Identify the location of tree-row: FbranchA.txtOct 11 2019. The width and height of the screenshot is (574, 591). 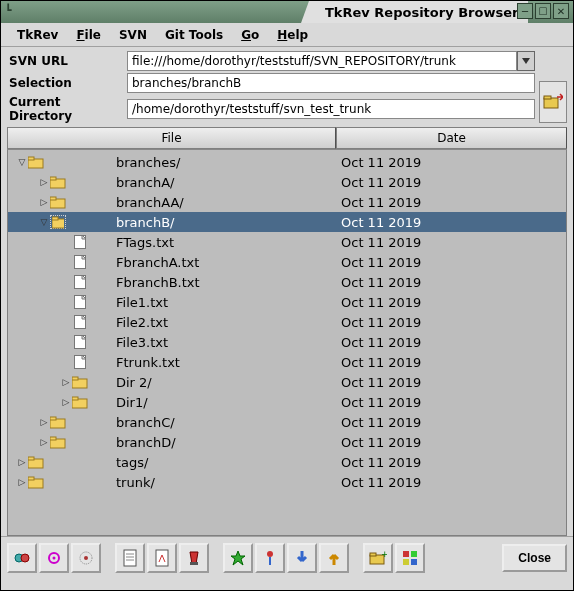
(287, 262).